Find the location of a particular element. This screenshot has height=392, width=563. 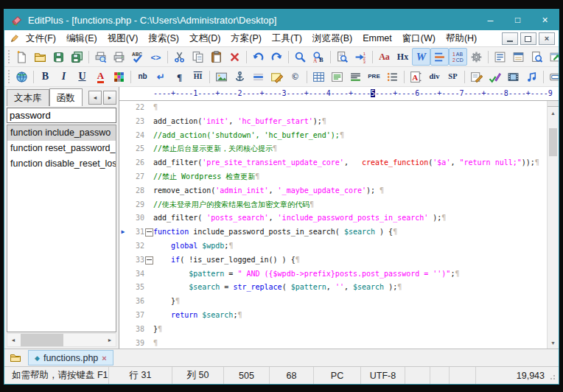

code-line: 30add_filter( 'posts_search', 'include_p… is located at coordinates (333, 218).